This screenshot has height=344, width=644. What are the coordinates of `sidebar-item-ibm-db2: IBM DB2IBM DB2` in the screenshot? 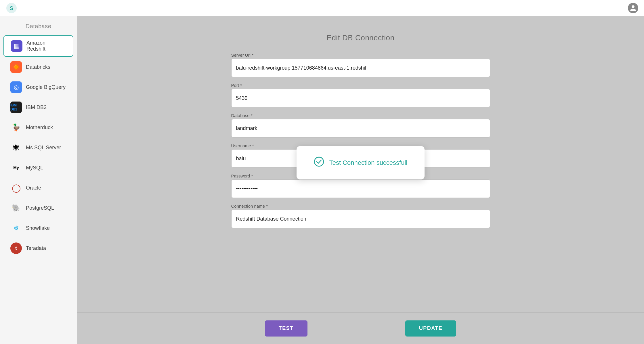 It's located at (39, 107).